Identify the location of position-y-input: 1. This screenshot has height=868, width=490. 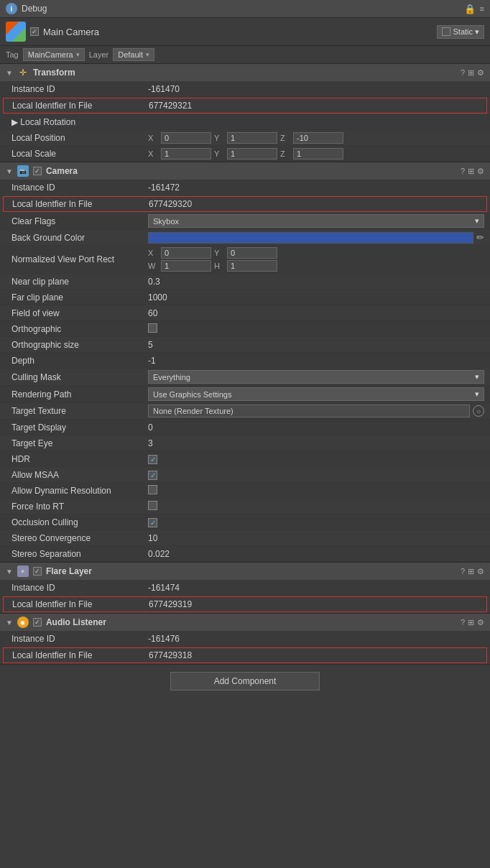
(252, 138).